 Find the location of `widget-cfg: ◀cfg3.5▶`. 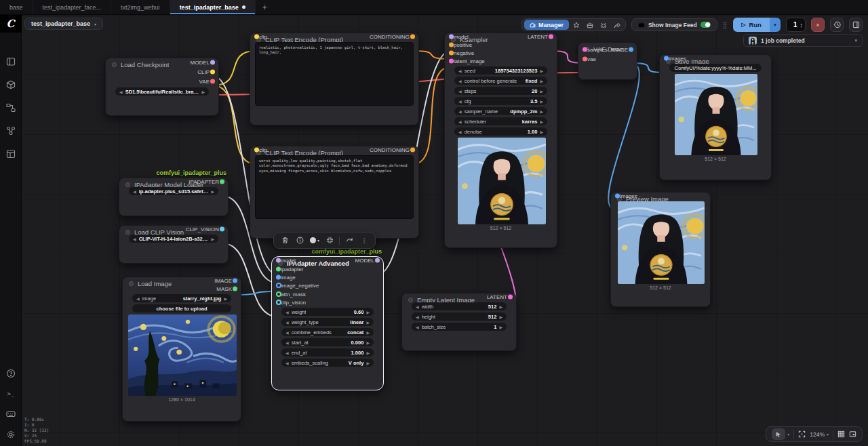

widget-cfg: ◀cfg3.5▶ is located at coordinates (500, 101).